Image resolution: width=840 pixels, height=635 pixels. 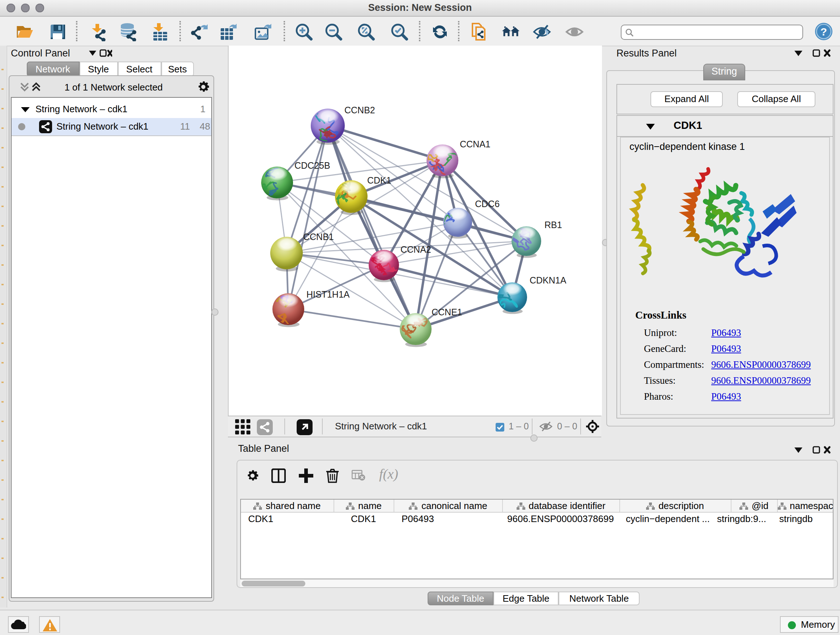 I want to click on svg-text: CCNB2, so click(x=360, y=110).